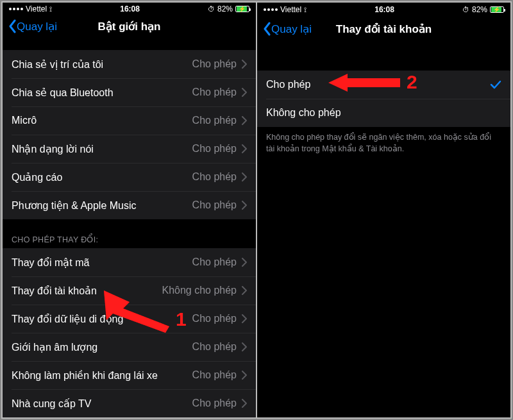 Image resolution: width=513 pixels, height=420 pixels. Describe the element at coordinates (130, 403) in the screenshot. I see `row-tv-provider: Nhà cung cấp TV Cho phép` at that location.